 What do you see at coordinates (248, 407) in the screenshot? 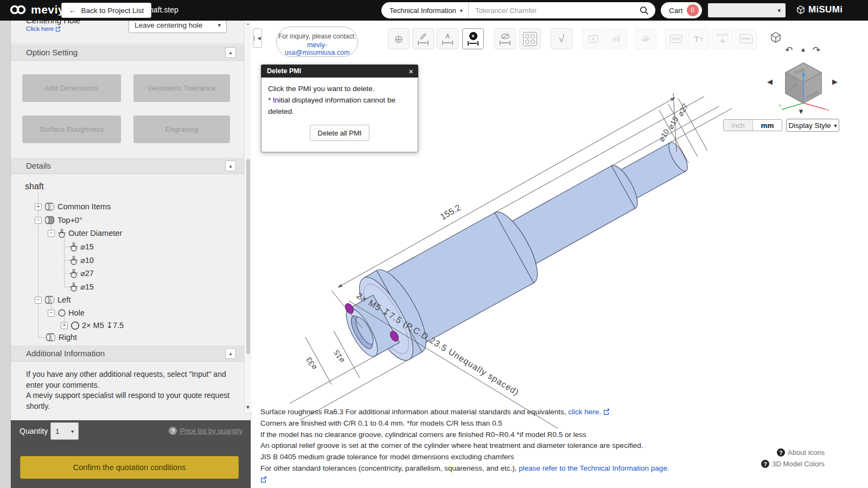
I see `scroll-down-icon: ▼` at bounding box center [248, 407].